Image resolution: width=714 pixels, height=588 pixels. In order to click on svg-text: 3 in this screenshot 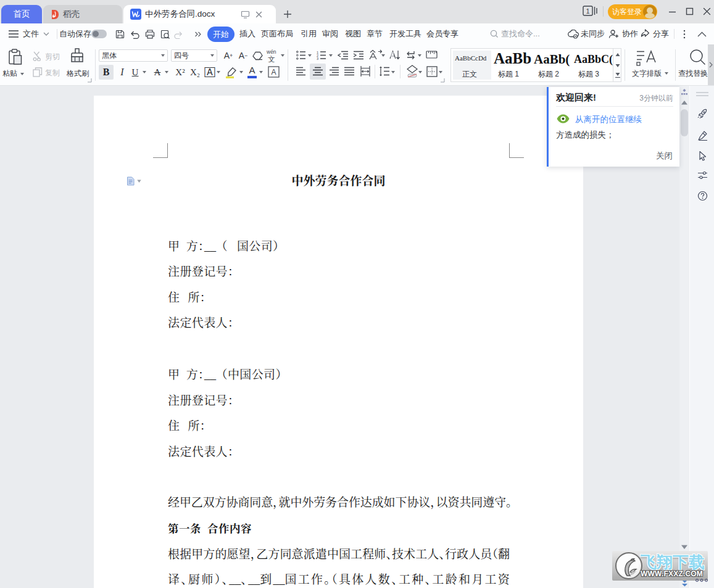, I will do `click(317, 58)`.